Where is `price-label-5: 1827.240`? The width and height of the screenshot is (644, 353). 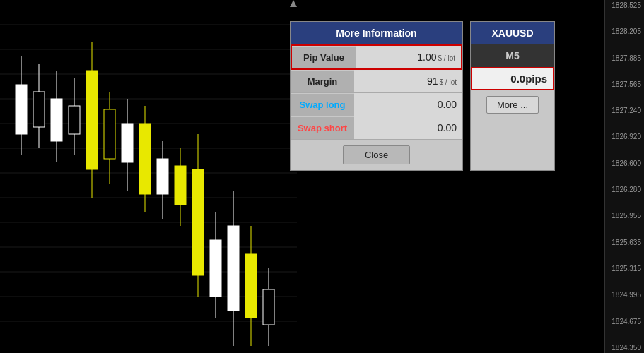 price-label-5: 1827.240 is located at coordinates (625, 110).